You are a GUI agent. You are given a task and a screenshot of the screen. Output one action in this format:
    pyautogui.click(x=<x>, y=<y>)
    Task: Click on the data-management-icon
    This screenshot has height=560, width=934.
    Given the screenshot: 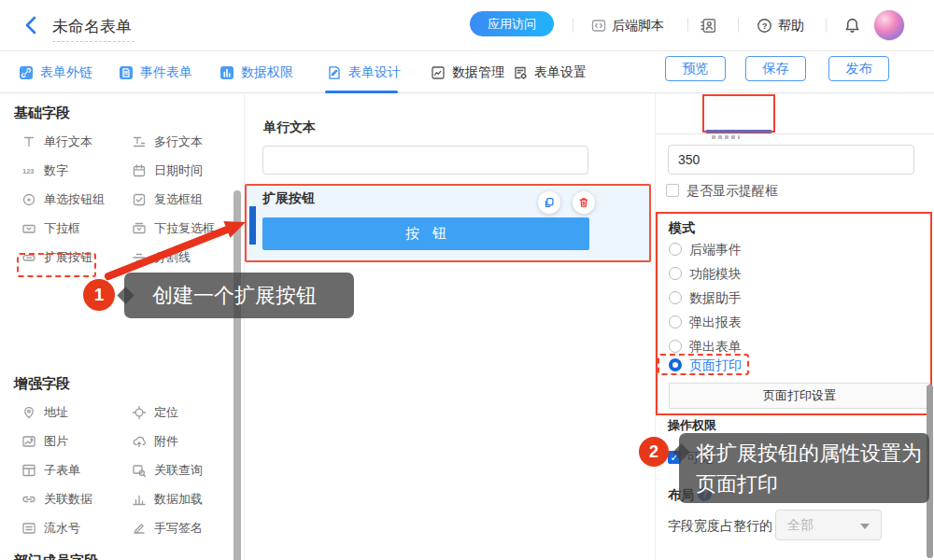 What is the action you would take?
    pyautogui.click(x=438, y=73)
    